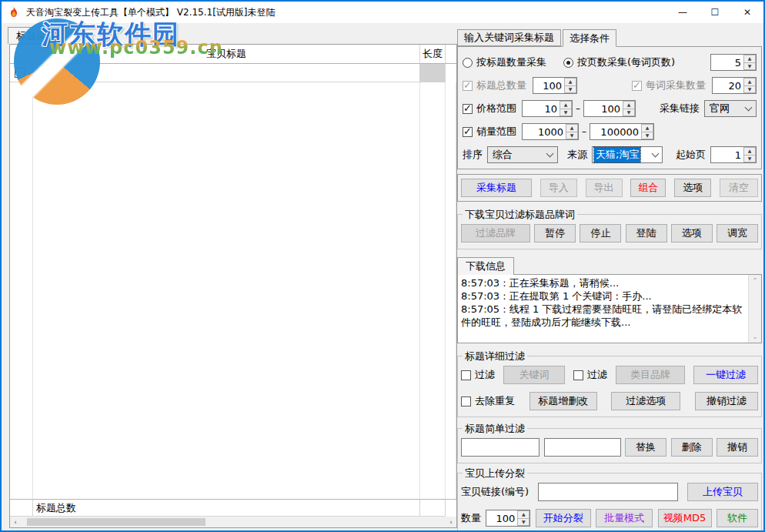  Describe the element at coordinates (20, 72) in the screenshot. I see `row-checkbox` at that location.